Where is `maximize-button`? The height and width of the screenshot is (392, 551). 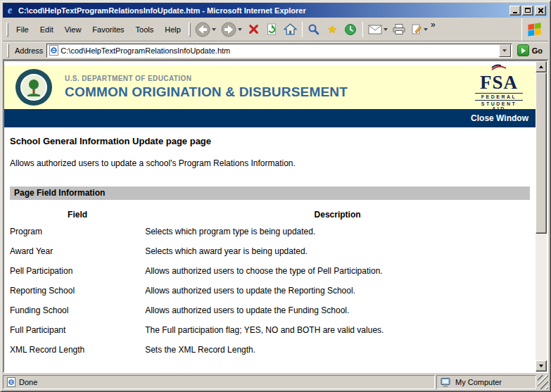
maximize-button is located at coordinates (528, 11).